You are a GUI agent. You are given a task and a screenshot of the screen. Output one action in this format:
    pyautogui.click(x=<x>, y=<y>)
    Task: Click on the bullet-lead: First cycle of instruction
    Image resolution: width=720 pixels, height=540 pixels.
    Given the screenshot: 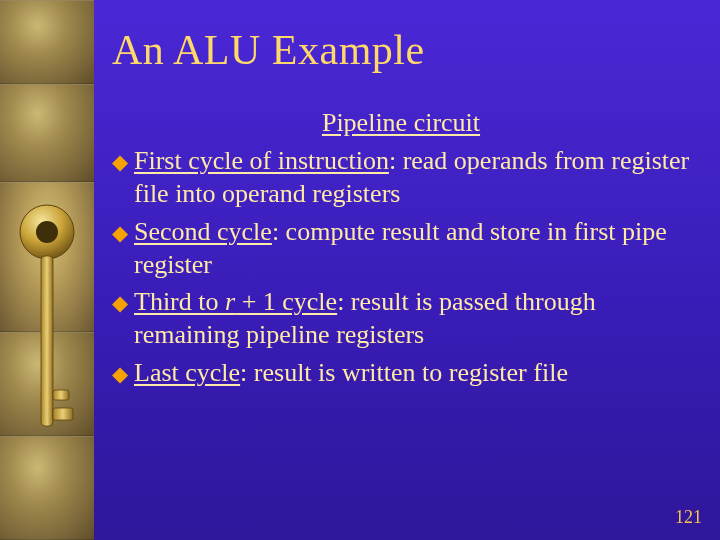 What is the action you would take?
    pyautogui.click(x=262, y=160)
    